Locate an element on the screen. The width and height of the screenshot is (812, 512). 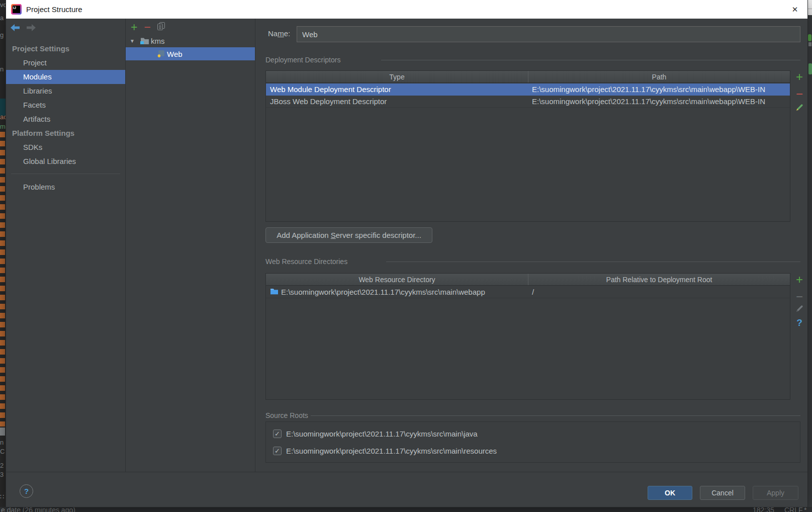
bg-text-fragment: 3 is located at coordinates (2, 475).